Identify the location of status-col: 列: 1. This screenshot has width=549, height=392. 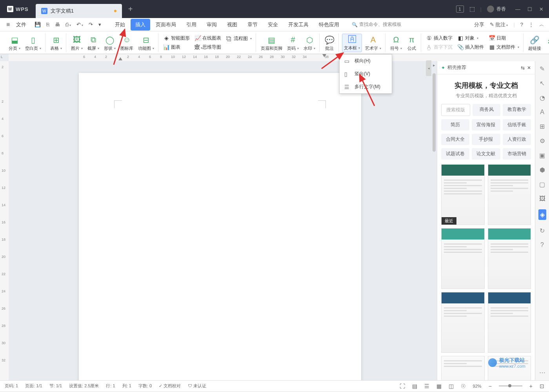
(127, 386).